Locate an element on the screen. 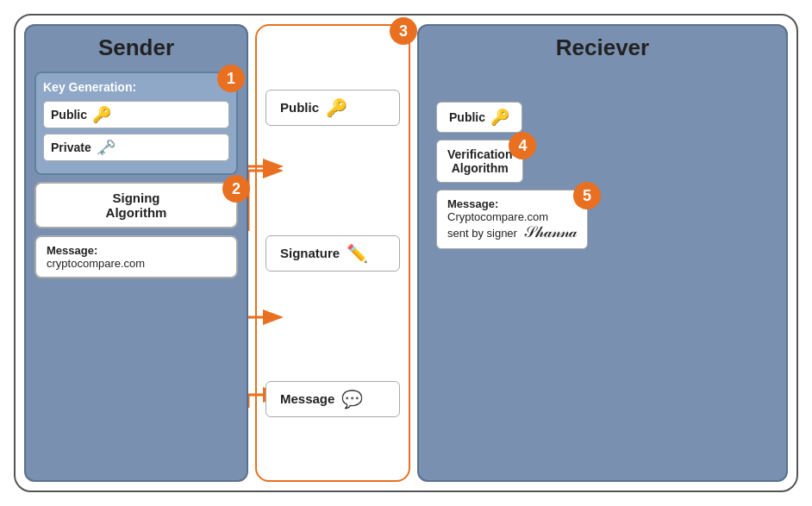  signing-line1: Signing is located at coordinates (136, 198).